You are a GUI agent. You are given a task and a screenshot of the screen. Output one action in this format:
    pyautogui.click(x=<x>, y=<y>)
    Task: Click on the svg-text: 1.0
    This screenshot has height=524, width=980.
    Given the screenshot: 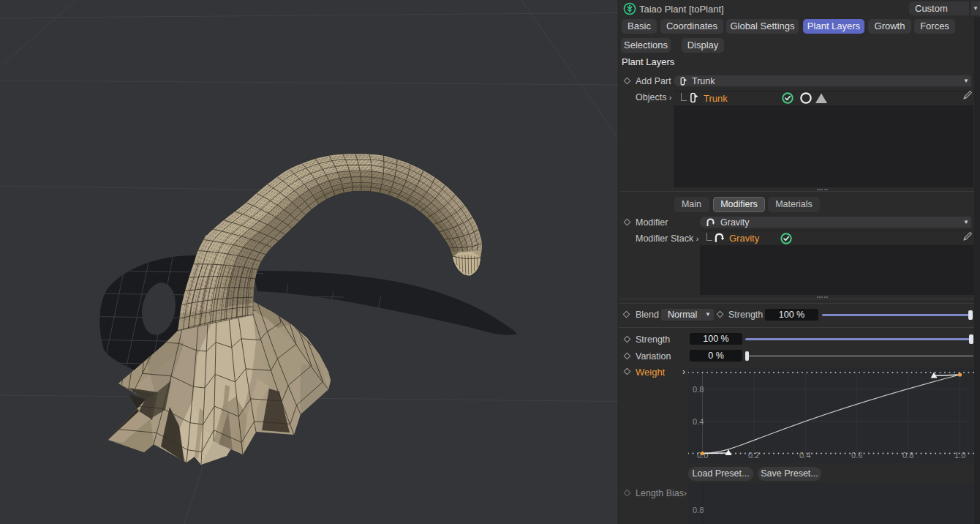 What is the action you would take?
    pyautogui.click(x=960, y=455)
    